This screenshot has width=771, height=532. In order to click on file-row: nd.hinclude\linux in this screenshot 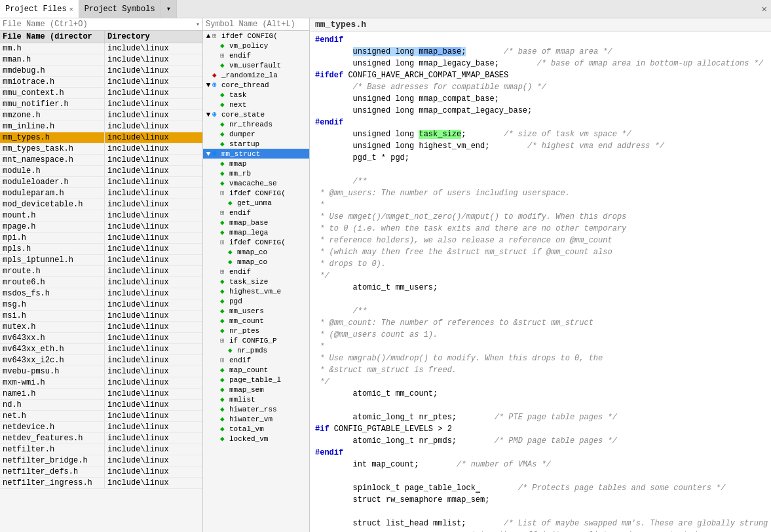, I will do `click(101, 405)`.